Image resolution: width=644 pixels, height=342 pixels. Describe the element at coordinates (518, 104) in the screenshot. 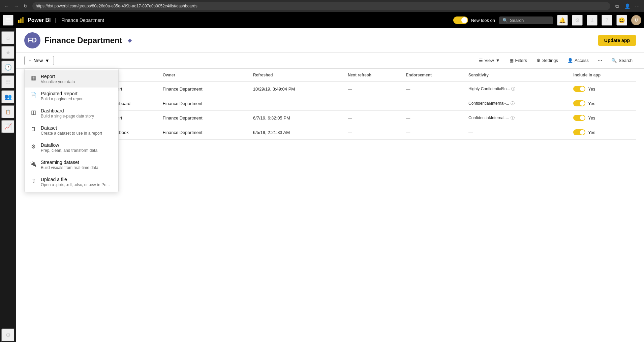

I see `cell-sensitivity: Confidential\Internal-...ⓘ` at that location.